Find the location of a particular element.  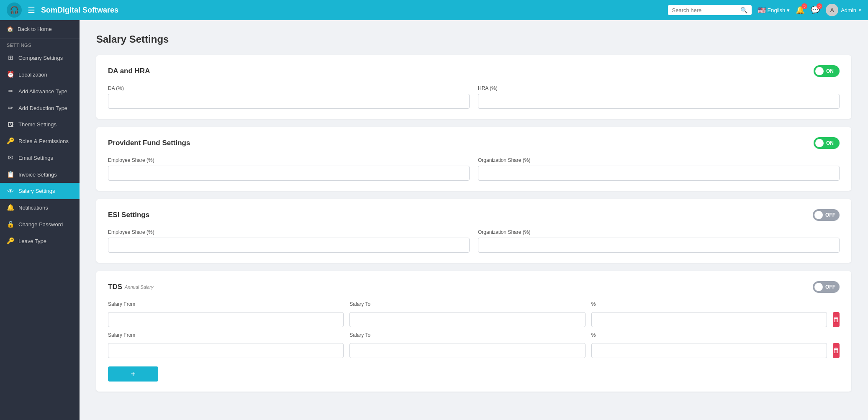

avatar: A is located at coordinates (832, 10).